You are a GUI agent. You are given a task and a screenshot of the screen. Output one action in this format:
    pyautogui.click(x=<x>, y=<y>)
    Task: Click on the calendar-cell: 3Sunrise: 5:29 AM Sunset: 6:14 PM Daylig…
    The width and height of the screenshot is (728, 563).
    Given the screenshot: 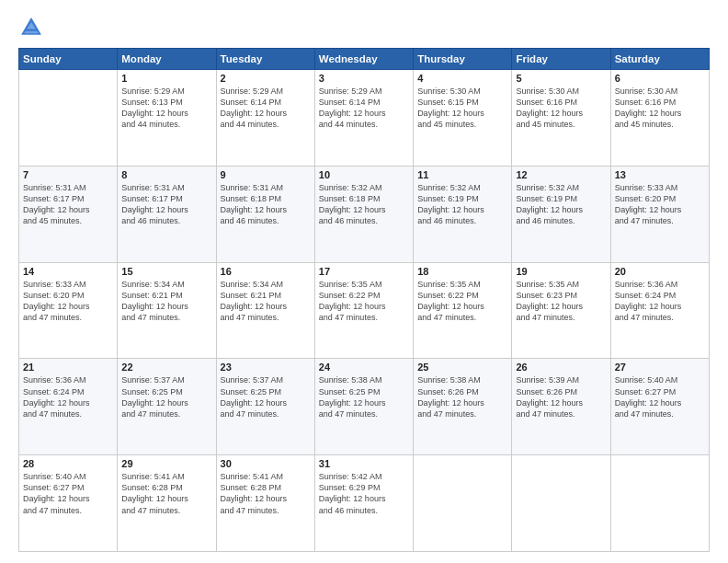 What is the action you would take?
    pyautogui.click(x=364, y=118)
    